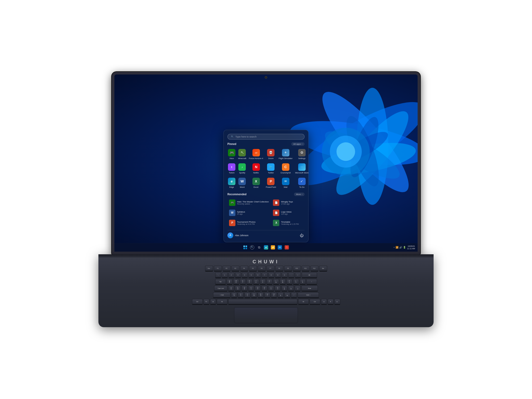  Describe the element at coordinates (256, 183) in the screenshot. I see `app-excel: X Excel` at that location.